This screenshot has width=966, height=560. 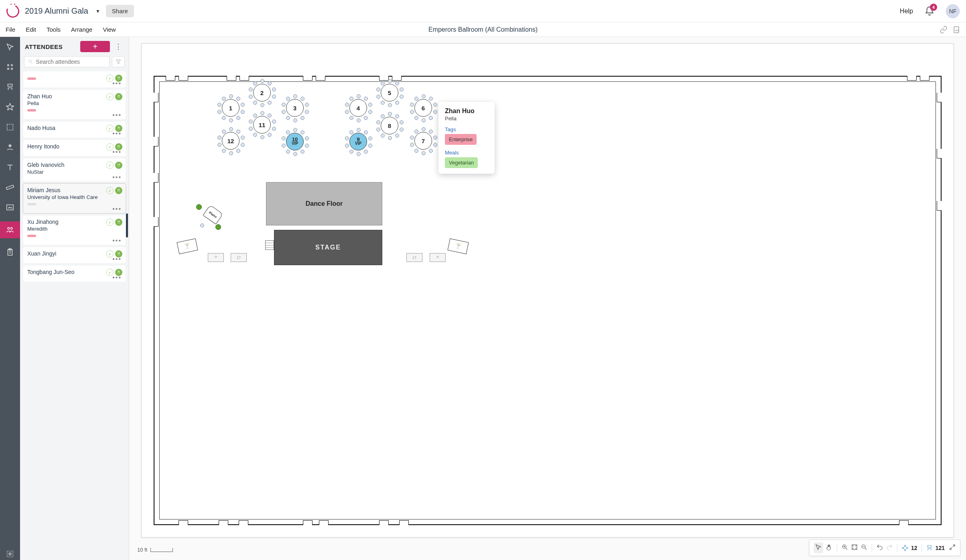 What do you see at coordinates (864, 548) in the screenshot?
I see `zoom-out-icon` at bounding box center [864, 548].